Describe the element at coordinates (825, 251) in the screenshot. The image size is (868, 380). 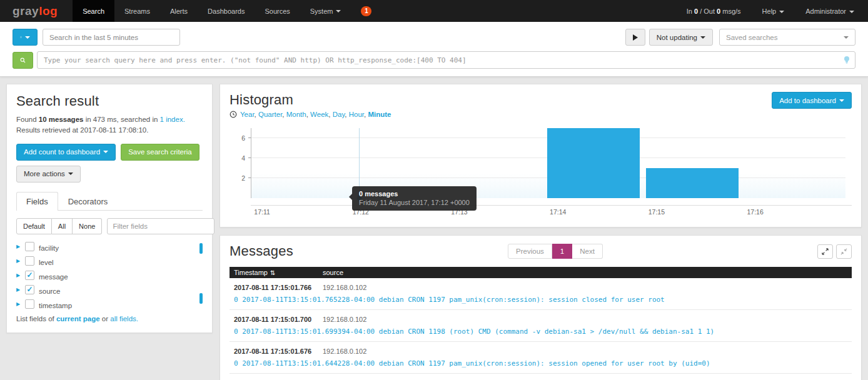
I see `expand-icon` at that location.